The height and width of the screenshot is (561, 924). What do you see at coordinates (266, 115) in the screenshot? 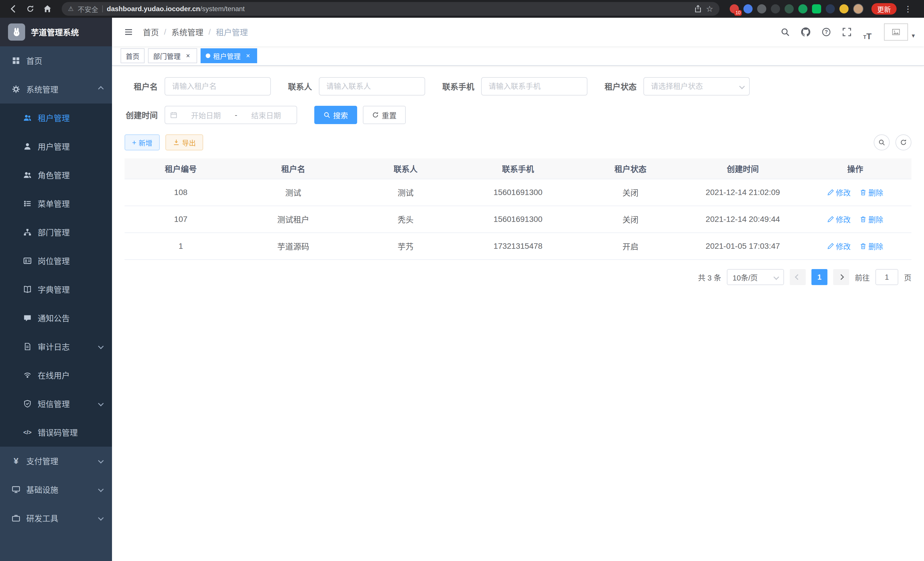
I see `end-date-placeholder: 结束日期` at bounding box center [266, 115].